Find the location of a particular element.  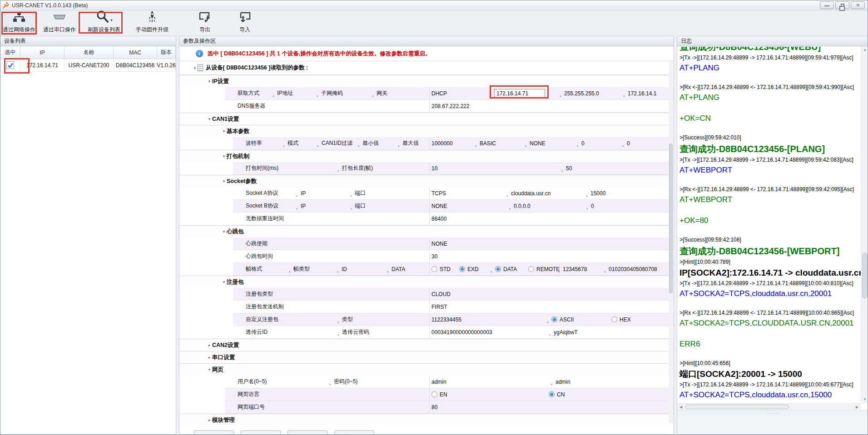

param-value: 0102030405060708 is located at coordinates (633, 269).